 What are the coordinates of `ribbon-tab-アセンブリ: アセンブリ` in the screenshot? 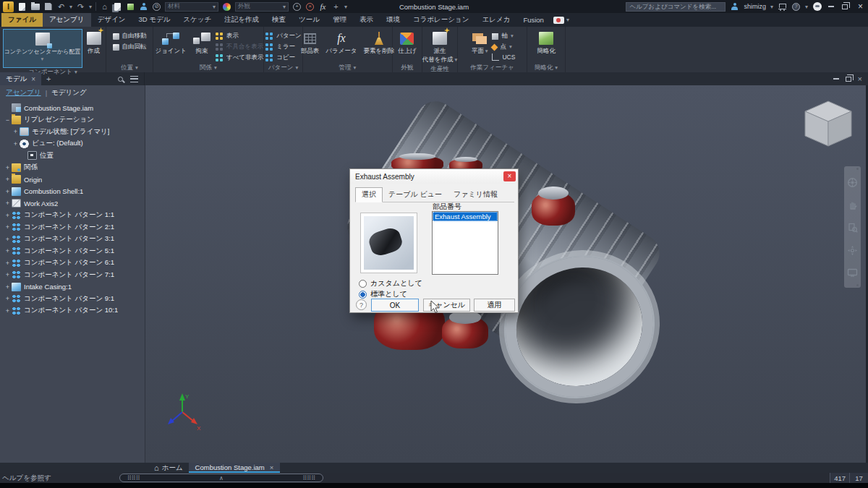 It's located at (67, 20).